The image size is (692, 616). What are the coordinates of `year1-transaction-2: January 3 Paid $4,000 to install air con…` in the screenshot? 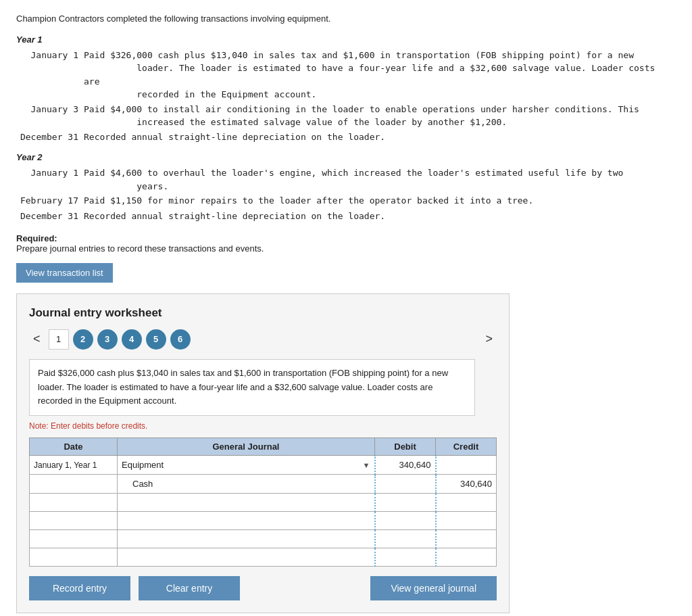 It's located at (346, 116).